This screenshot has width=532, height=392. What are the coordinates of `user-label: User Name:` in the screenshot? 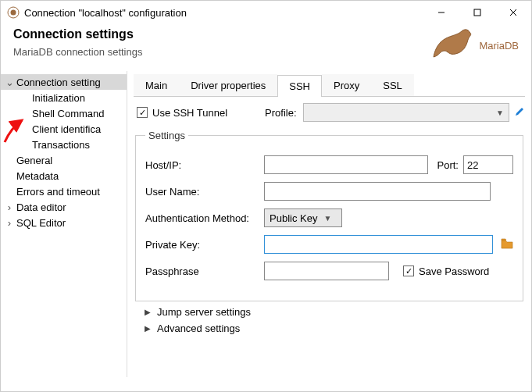 It's located at (205, 192).